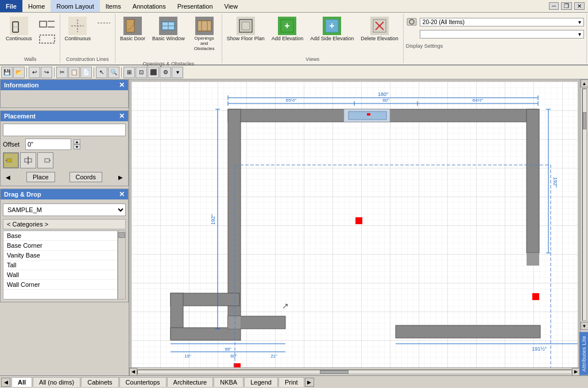 The height and width of the screenshot is (388, 588). I want to click on toolbar-btn-select: ↖, so click(102, 72).